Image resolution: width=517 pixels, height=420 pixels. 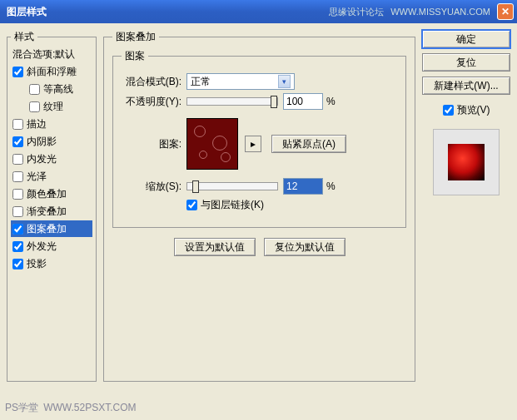 What do you see at coordinates (52, 158) in the screenshot?
I see `styles-list: 混合选项:默认 斜面和浮雕 等高线 纹理 描边 内阴影 内发光 光泽 颜色叠加 …` at bounding box center [52, 158].